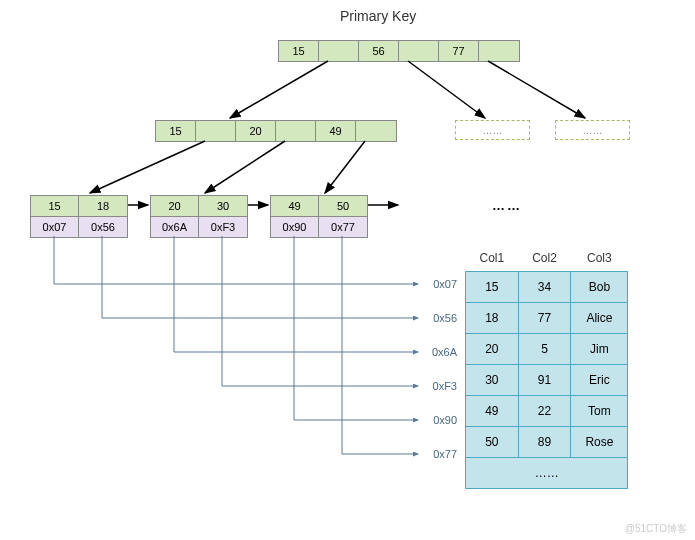 The image size is (695, 540). Describe the element at coordinates (378, 16) in the screenshot. I see `page-title: Primary Key` at that location.